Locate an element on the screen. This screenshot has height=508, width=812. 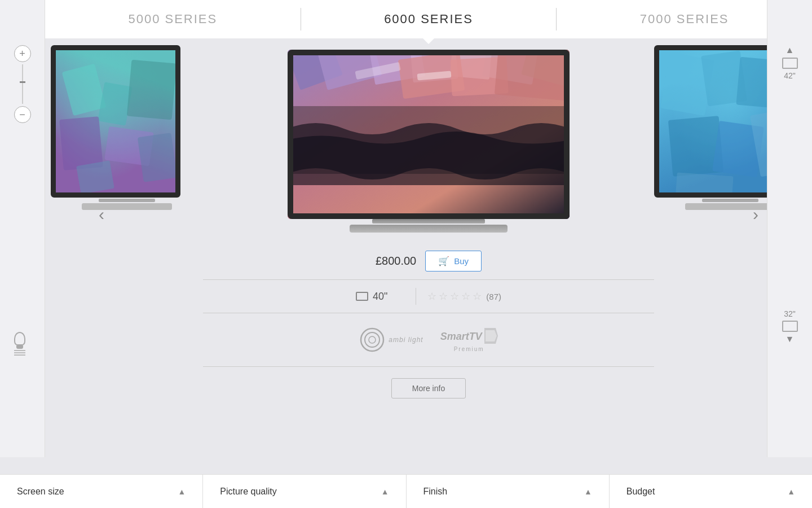
tv-right-art is located at coordinates (722, 124).